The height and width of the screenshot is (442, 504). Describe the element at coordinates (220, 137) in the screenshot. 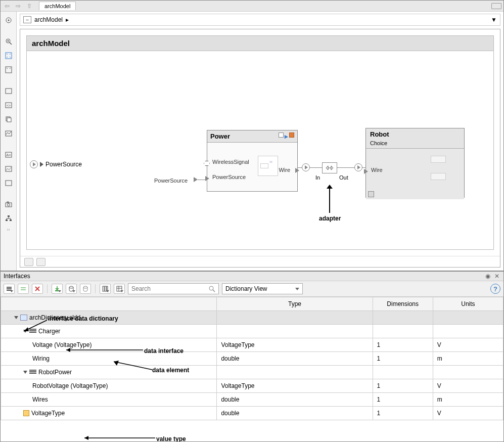

I see `node-power-title: Power` at that location.